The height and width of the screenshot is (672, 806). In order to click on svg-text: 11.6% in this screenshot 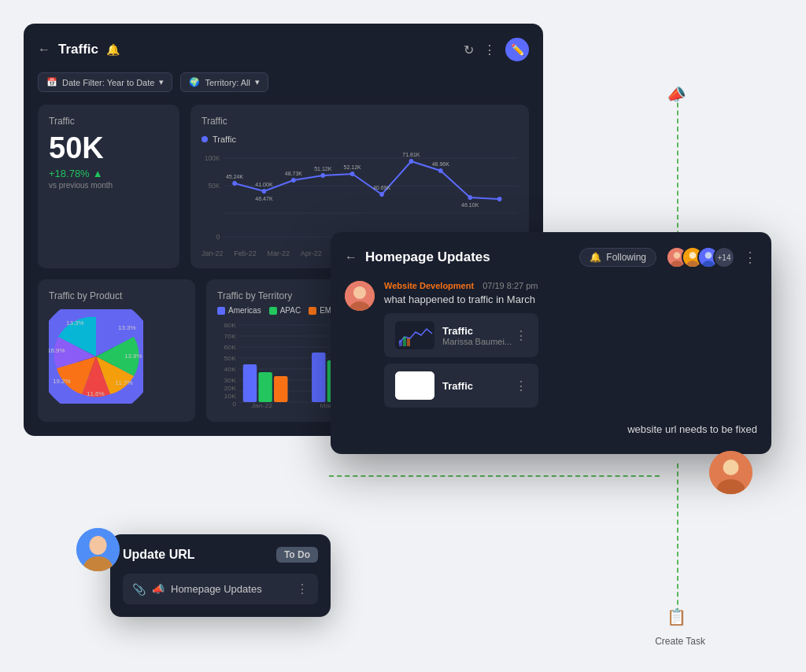, I will do `click(96, 393)`.